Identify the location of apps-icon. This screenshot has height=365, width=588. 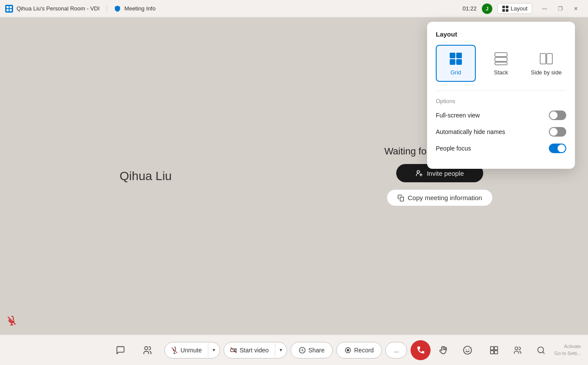
(494, 350).